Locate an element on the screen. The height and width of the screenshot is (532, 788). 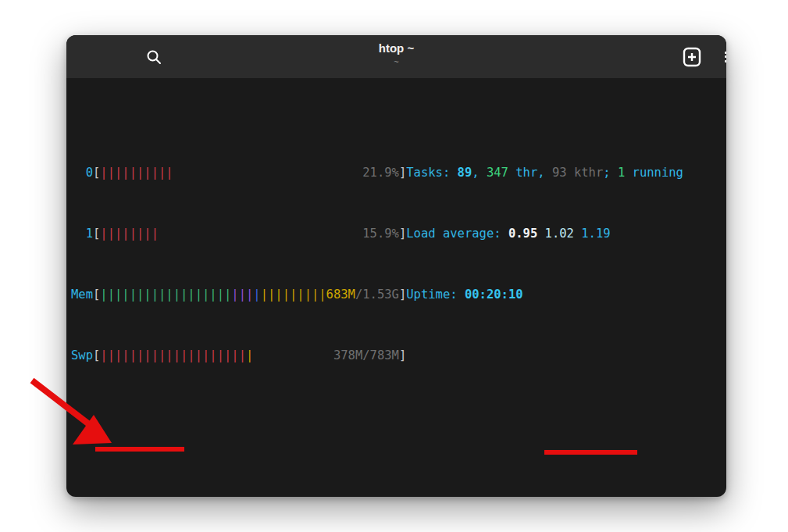
meter-bars-r: |||||||| is located at coordinates (130, 234).